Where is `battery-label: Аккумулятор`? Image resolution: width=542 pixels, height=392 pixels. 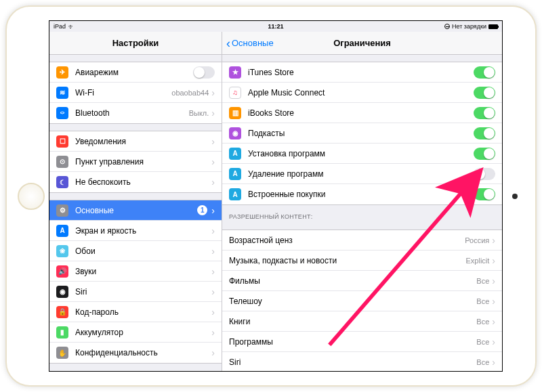 battery-label: Аккумулятор is located at coordinates (144, 332).